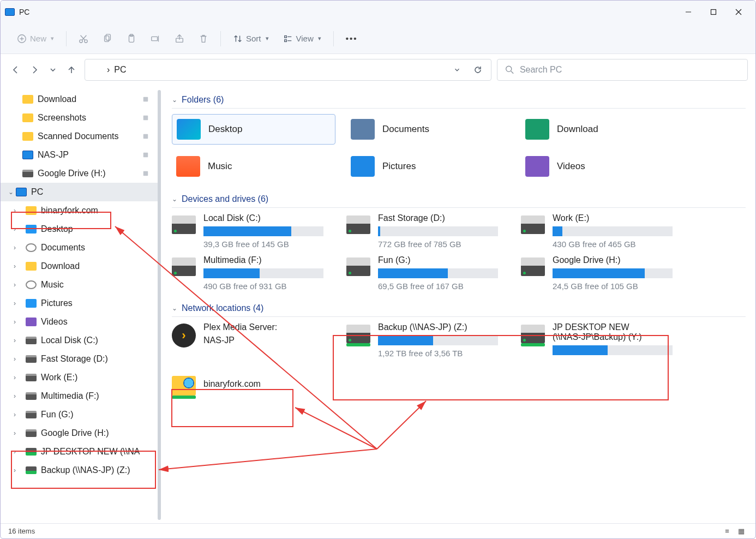 The width and height of the screenshot is (756, 539). Describe the element at coordinates (107, 39) in the screenshot. I see `copy-icon` at that location.